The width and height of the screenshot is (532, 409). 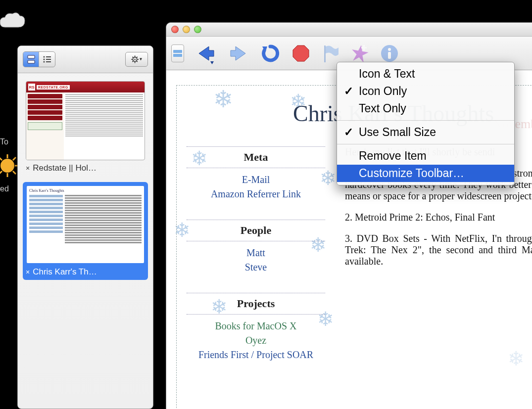 What do you see at coordinates (426, 109) in the screenshot?
I see `menu-item-text-only: Text Only` at bounding box center [426, 109].